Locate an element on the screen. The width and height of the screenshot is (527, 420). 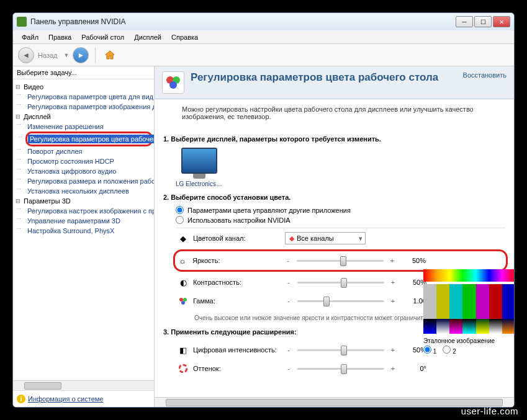
brightness-slider is located at coordinates (340, 261).